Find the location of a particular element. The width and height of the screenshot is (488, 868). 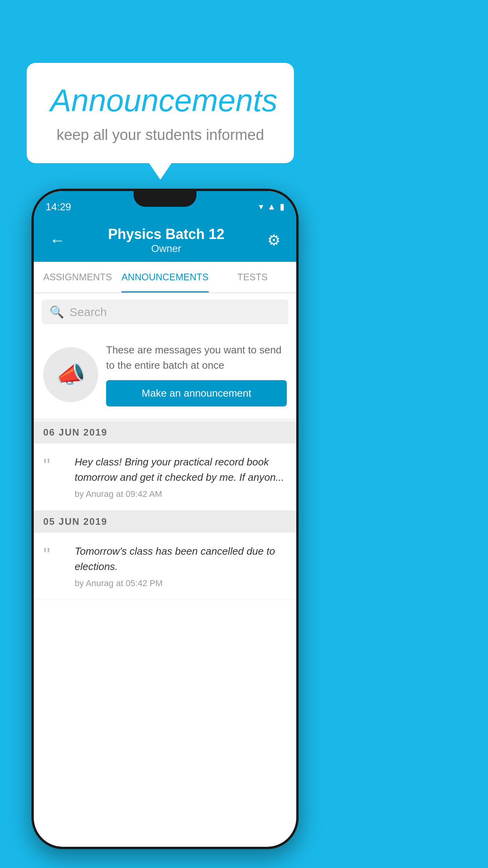

speech-bubble-container: Announcements keep all your students inf… is located at coordinates (160, 113).